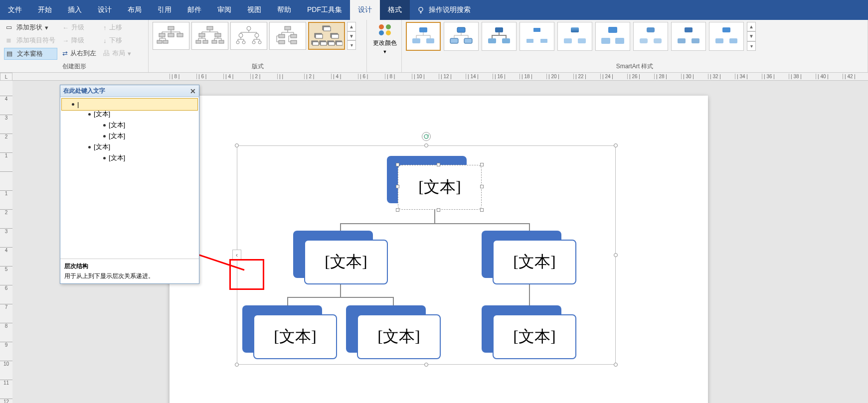 The height and width of the screenshot is (403, 868). What do you see at coordinates (351, 27) in the screenshot?
I see `gallery-scroll-up: ▲` at bounding box center [351, 27].